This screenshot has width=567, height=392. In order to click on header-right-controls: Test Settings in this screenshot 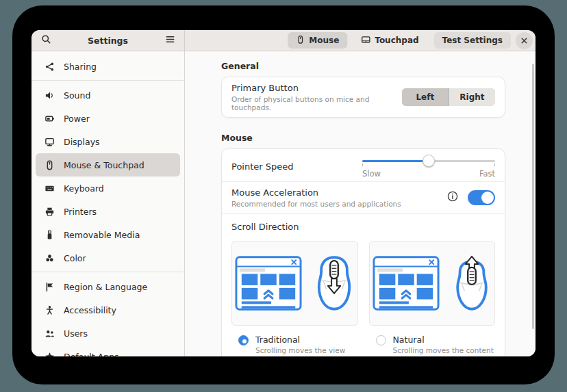, I will do `click(485, 41)`.